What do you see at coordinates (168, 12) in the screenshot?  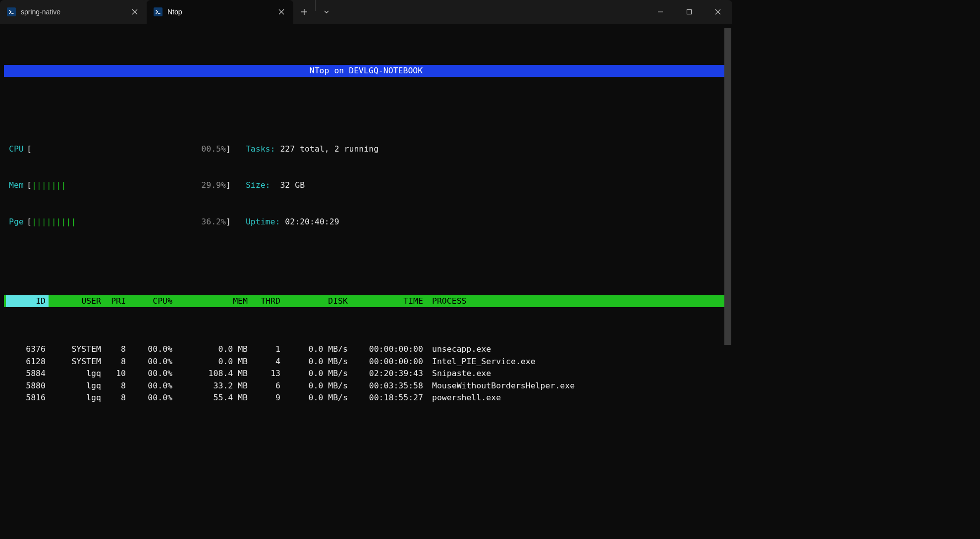 I see `tab-strip: spring-native Ntop` at bounding box center [168, 12].